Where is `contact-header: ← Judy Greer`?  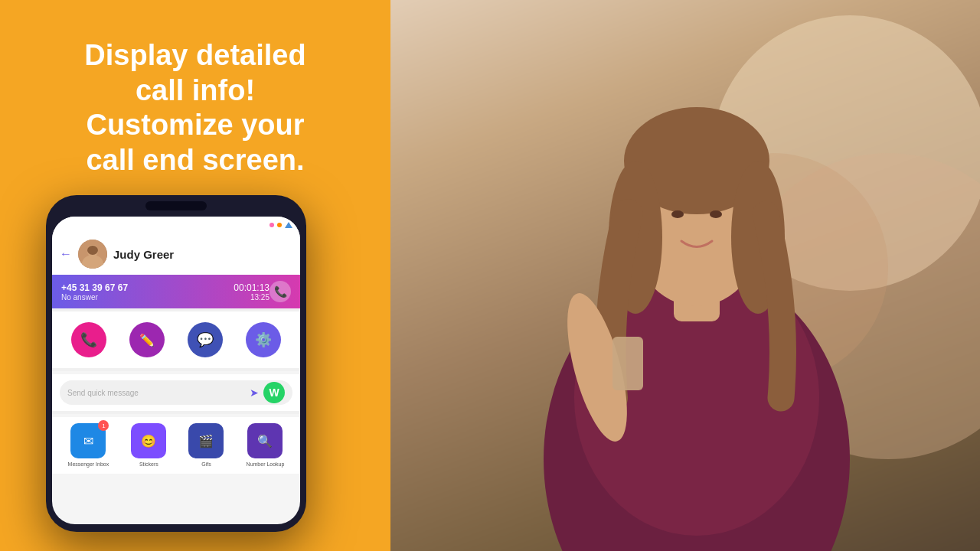
contact-header: ← Judy Greer is located at coordinates (176, 254).